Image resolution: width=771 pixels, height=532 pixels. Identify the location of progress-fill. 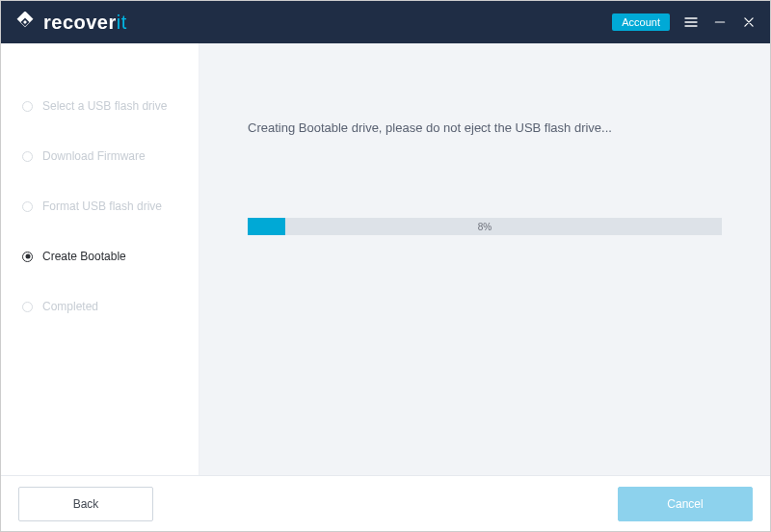
(266, 226).